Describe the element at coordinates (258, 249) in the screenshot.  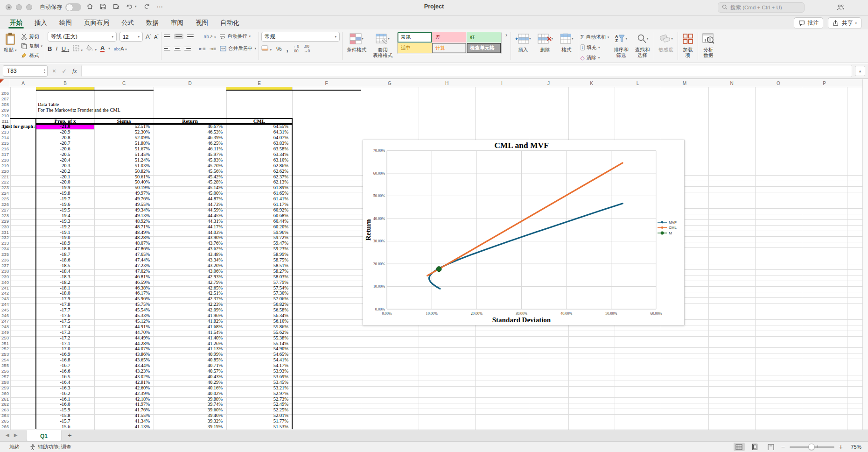
I see `cell-cml: 59.23%` at that location.